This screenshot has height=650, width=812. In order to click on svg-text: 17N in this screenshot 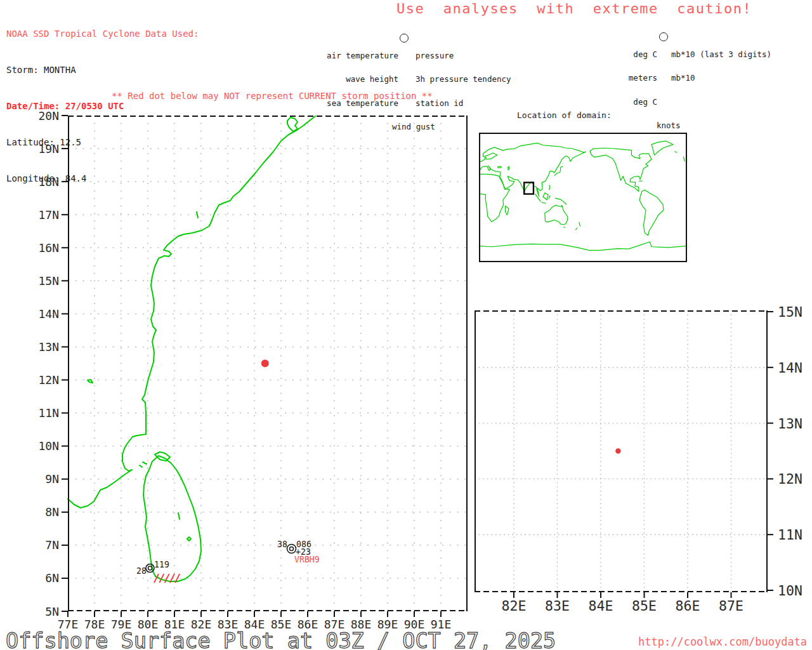, I will do `click(48, 215)`.